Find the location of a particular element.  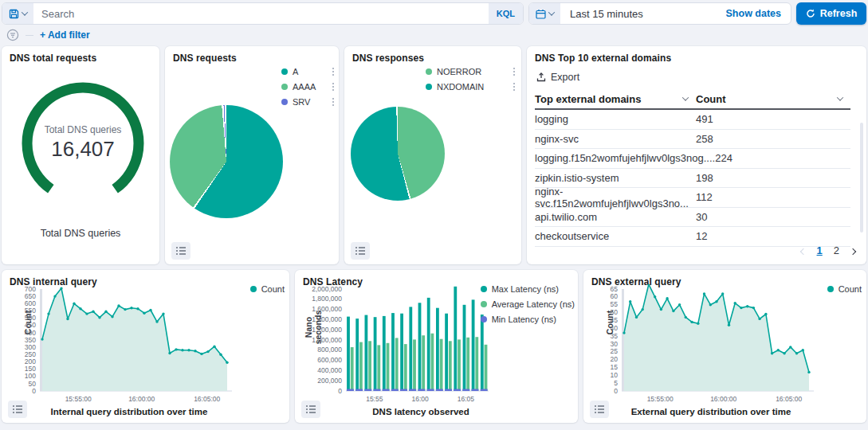

legend-item: Min Latency (ns) is located at coordinates (528, 319).